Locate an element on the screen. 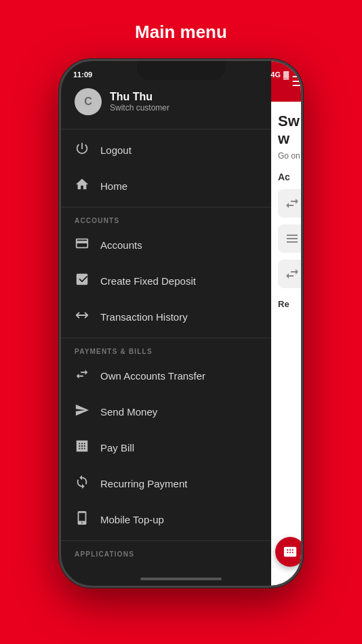 Image resolution: width=362 pixels, height=644 pixels. menu-item-fixed-deposit: Create Fixed Deposit is located at coordinates (166, 281).